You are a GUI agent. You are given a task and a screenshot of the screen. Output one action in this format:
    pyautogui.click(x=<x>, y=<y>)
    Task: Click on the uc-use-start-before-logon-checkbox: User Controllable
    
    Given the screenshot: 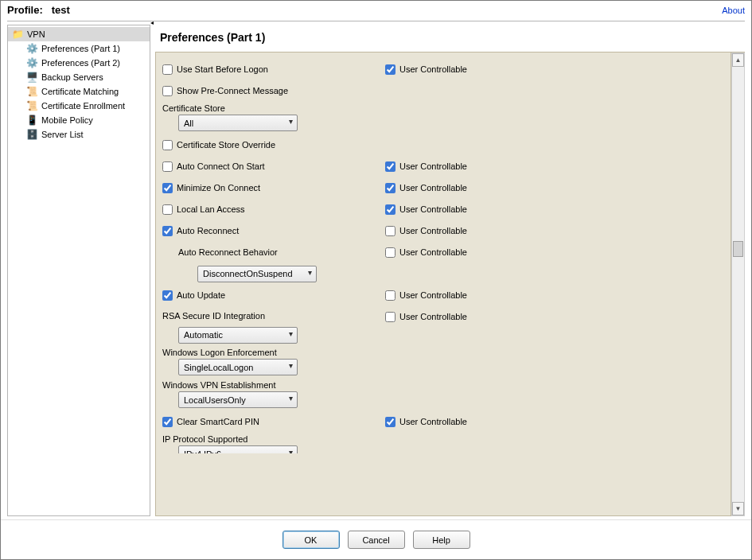 What is the action you would take?
    pyautogui.click(x=427, y=70)
    